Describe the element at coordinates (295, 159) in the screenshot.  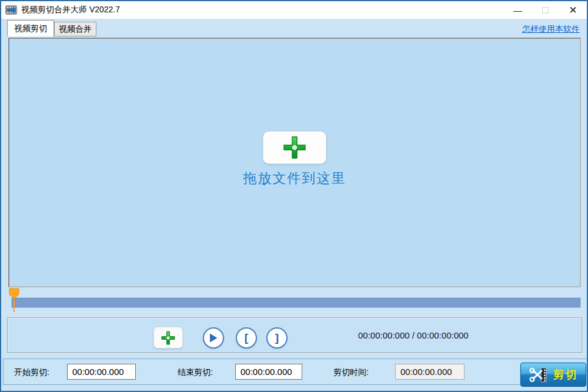
I see `drop-zone-content: 拖放文件到这里` at that location.